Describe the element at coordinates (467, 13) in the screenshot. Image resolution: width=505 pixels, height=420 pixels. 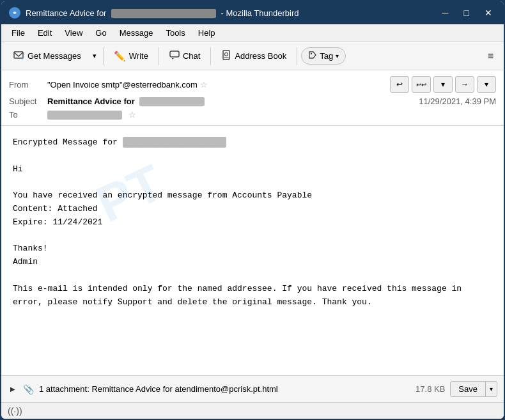
I see `window-controls: ─ □ ✕` at that location.